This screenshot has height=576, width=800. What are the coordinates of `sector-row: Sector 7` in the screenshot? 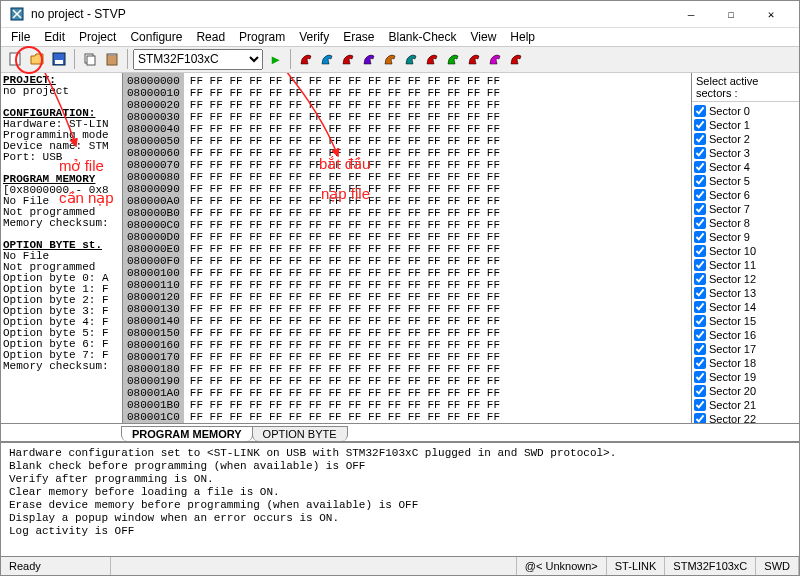 It's located at (746, 209).